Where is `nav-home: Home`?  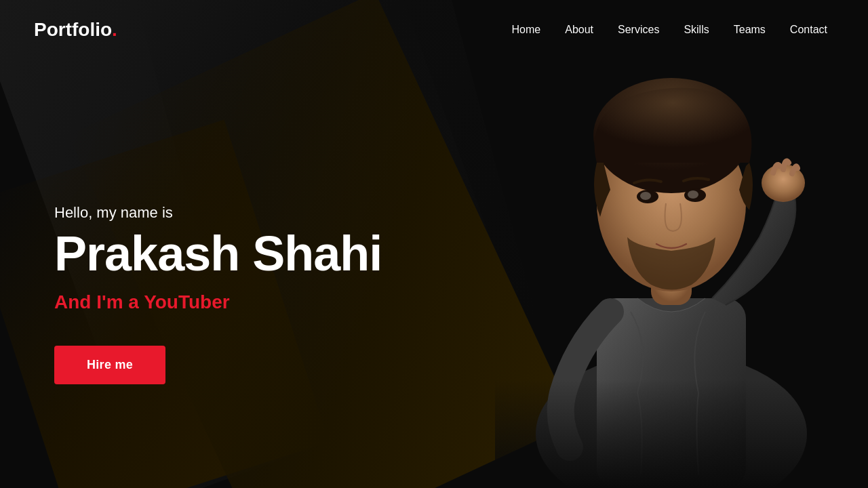 nav-home: Home is located at coordinates (526, 30).